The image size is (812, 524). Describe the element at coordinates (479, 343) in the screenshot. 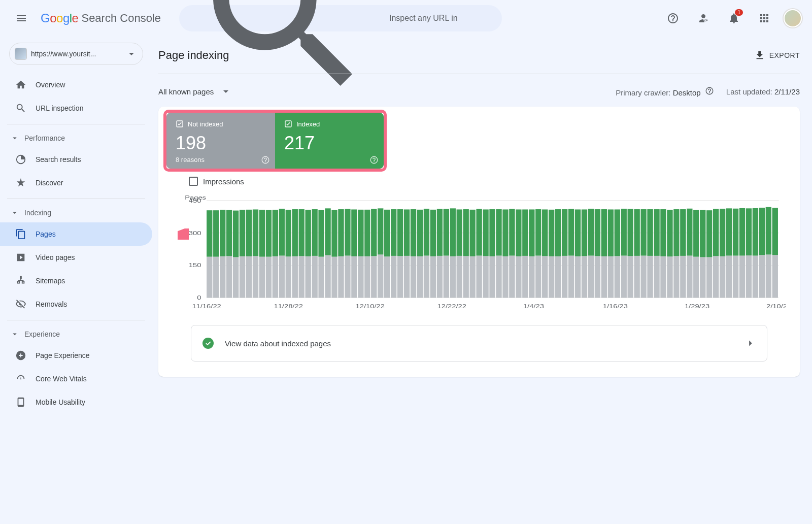

I see `view-indexed-bar: View data about indexed pages` at that location.